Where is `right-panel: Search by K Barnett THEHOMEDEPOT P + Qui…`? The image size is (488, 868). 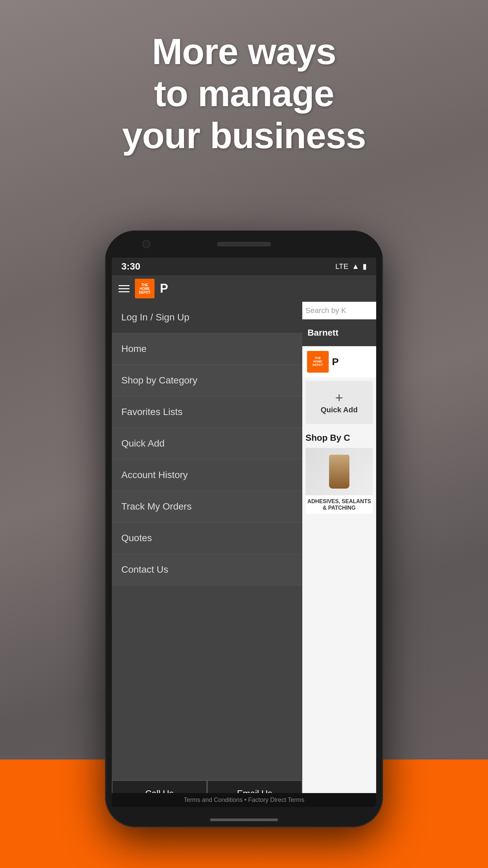 right-panel: Search by K Barnett THEHOMEDEPOT P + Qui… is located at coordinates (339, 554).